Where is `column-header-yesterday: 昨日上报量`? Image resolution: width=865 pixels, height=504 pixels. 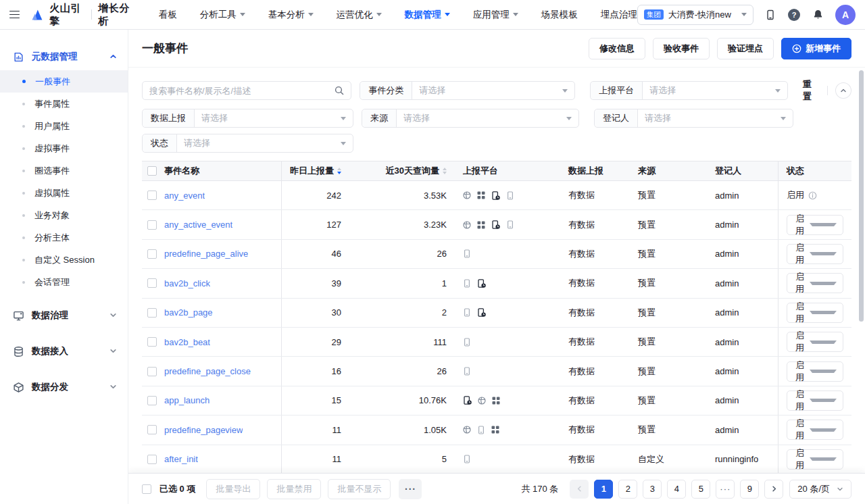
column-header-yesterday: 昨日上报量 is located at coordinates (316, 171).